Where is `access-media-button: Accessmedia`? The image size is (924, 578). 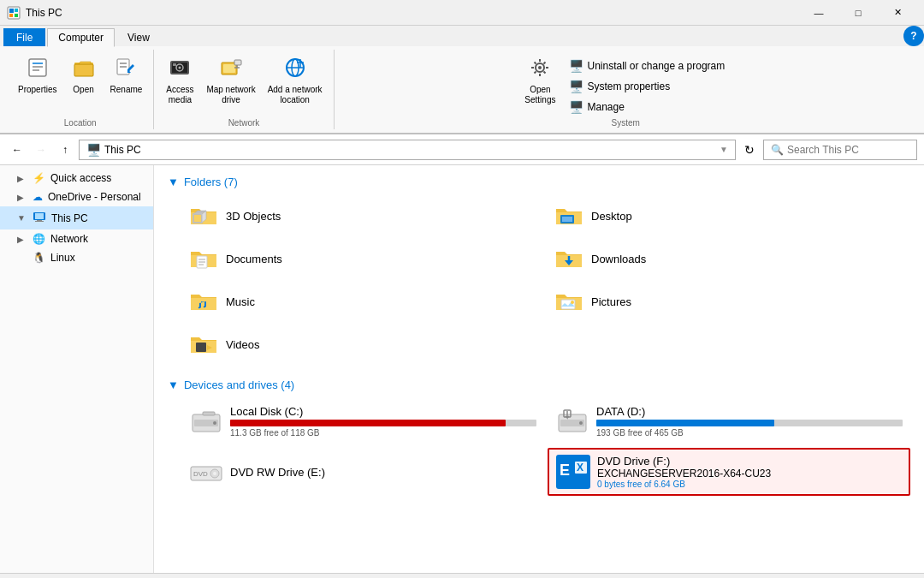
access-media-button: Accessmedia is located at coordinates (180, 80).